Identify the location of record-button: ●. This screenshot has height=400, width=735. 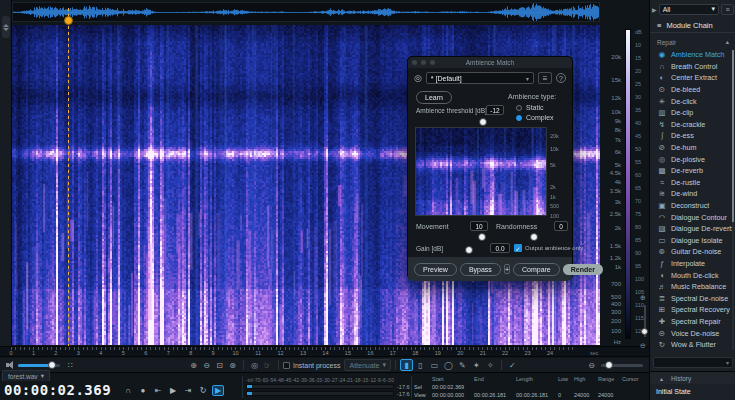
(143, 390).